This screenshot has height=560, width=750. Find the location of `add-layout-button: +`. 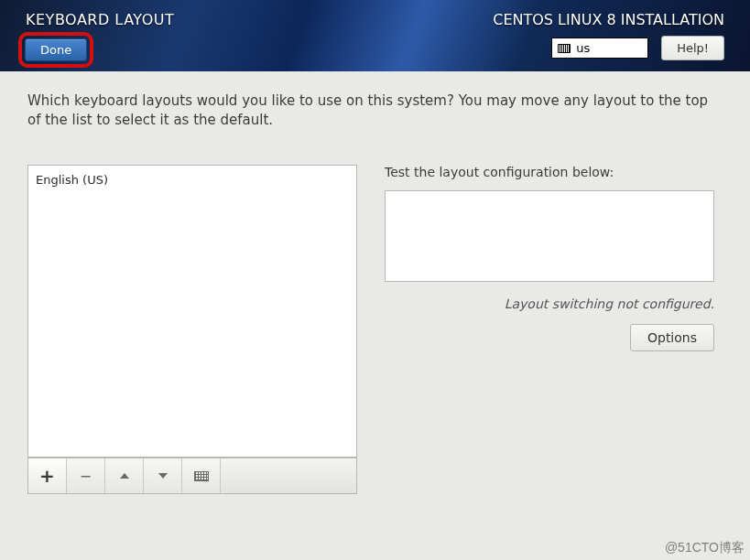

add-layout-button: + is located at coordinates (48, 476).